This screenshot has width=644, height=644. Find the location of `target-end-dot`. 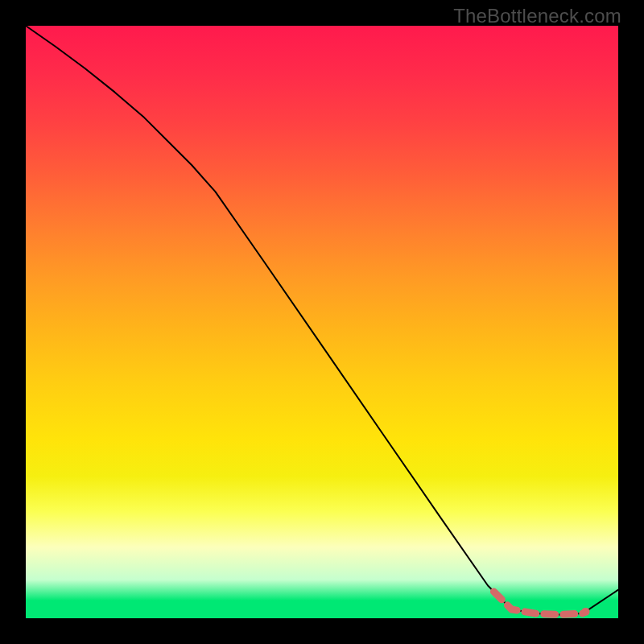

target-end-dot is located at coordinates (586, 612).